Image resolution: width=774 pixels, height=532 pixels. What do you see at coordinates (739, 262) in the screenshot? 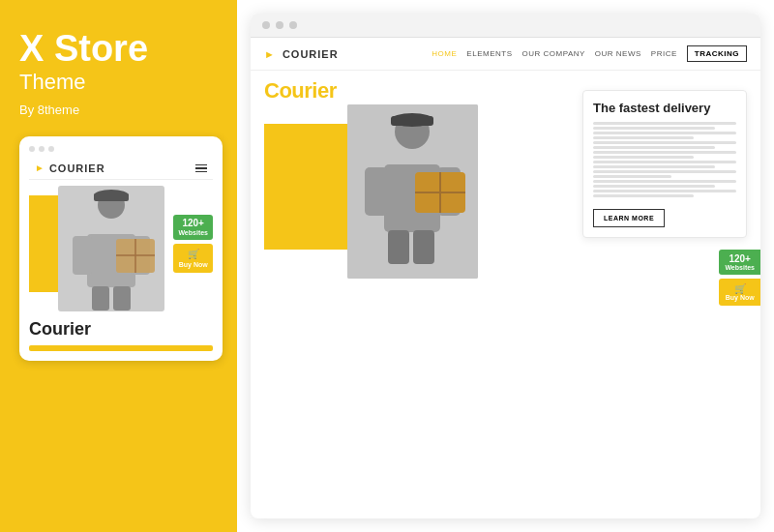
I see `badge-websites: 120+ Websites` at bounding box center [739, 262].